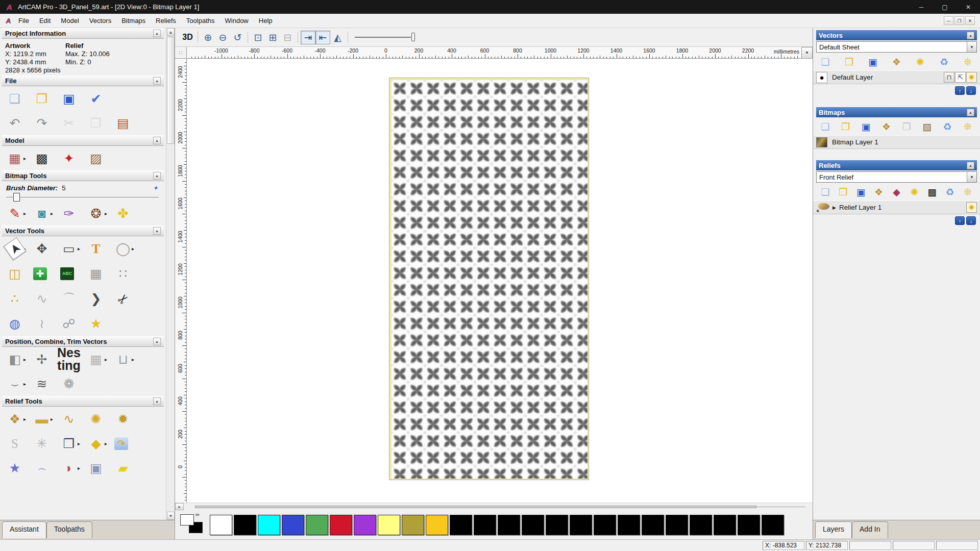  Describe the element at coordinates (74, 273) in the screenshot. I see `text-block-button: ABC` at that location.